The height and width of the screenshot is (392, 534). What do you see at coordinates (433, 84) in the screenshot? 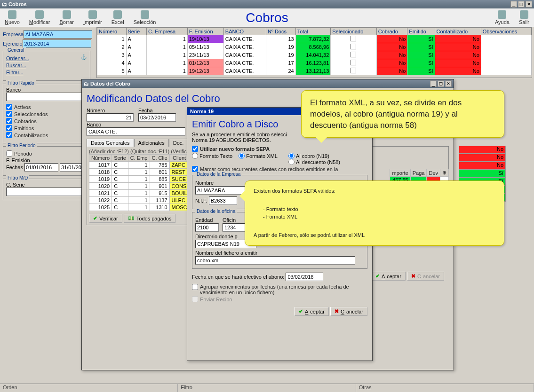
I see `win2-minimize-icon: _` at bounding box center [433, 84].